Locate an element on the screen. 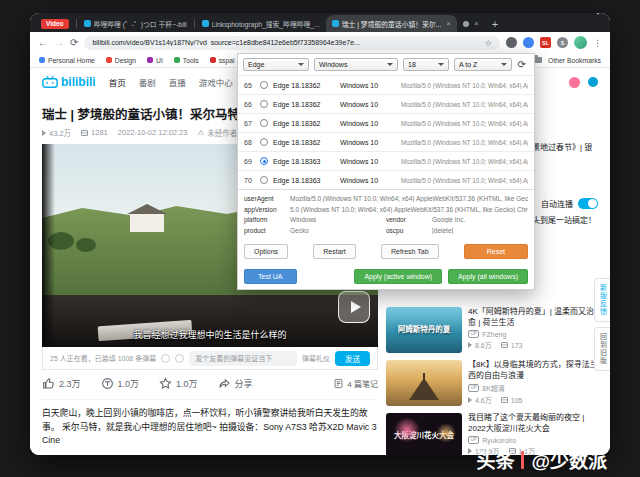  bilibili-favicon is located at coordinates (88, 24).